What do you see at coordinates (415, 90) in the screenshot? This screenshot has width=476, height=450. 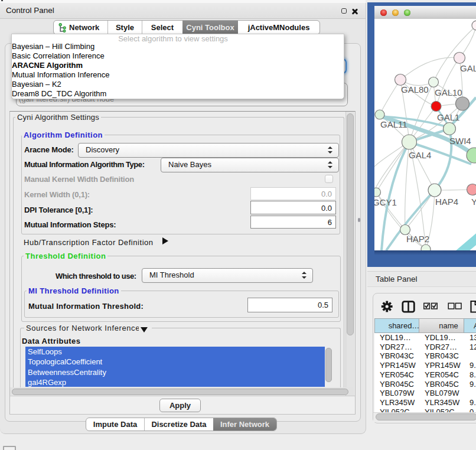 I see `svg-text: GAL80` at bounding box center [415, 90].